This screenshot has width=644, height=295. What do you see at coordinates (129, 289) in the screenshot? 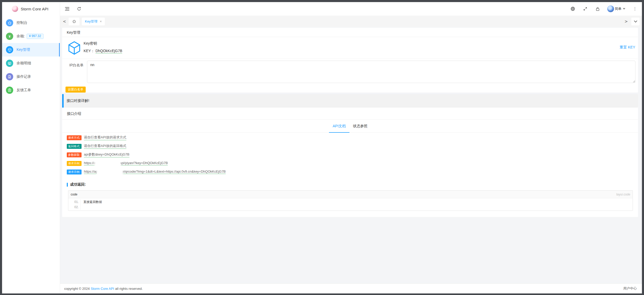
I see `copyright-suffix: all rights reserved.` at bounding box center [129, 289].